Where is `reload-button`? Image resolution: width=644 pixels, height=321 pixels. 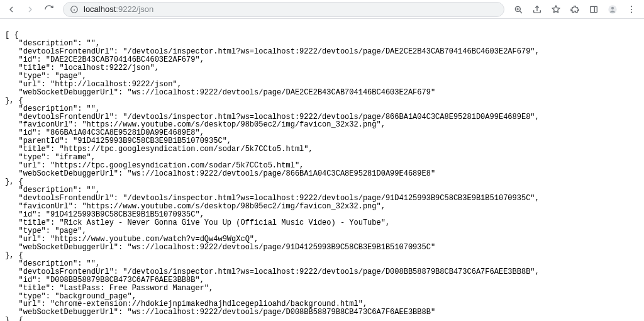 reload-button is located at coordinates (49, 9).